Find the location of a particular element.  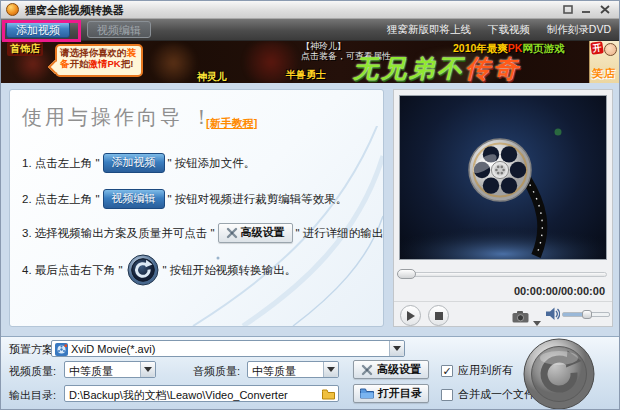

merge-files-checkbox: 合并成一个文件 is located at coordinates (488, 394).